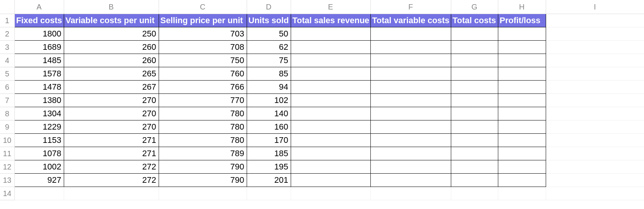 This screenshot has width=644, height=209. I want to click on cell-G11, so click(474, 154).